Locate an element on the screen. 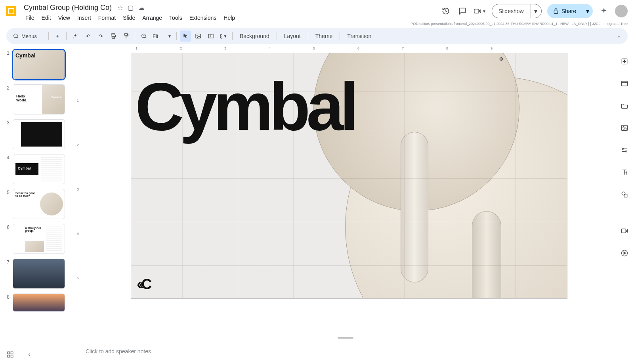 The image size is (634, 364). speaker-notes: Click to add speaker notes is located at coordinates (353, 351).